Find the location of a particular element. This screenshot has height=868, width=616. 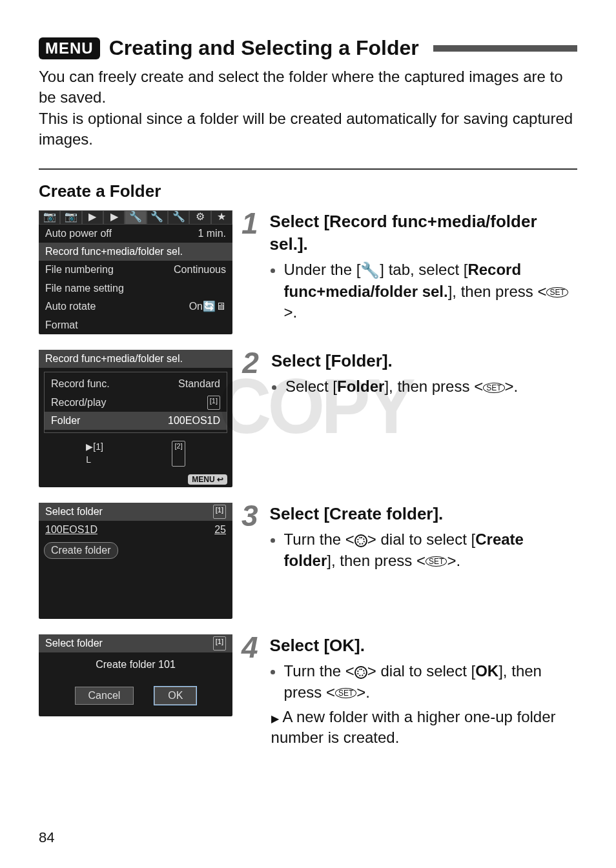

confirm-buttons: Cancel OK is located at coordinates (136, 697).